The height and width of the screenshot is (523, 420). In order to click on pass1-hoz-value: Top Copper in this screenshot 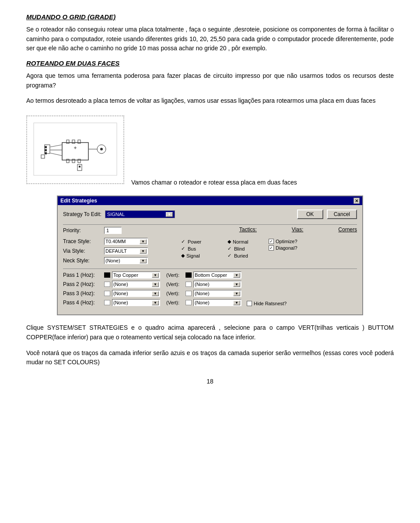, I will do `click(126, 275)`.